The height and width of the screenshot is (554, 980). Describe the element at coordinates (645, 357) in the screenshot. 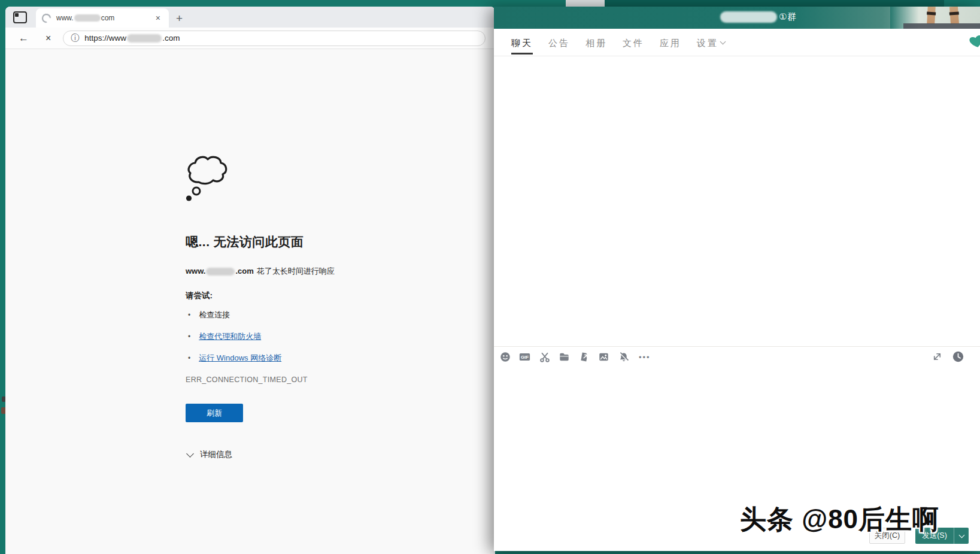

I see `more-tools-icon: •••` at that location.